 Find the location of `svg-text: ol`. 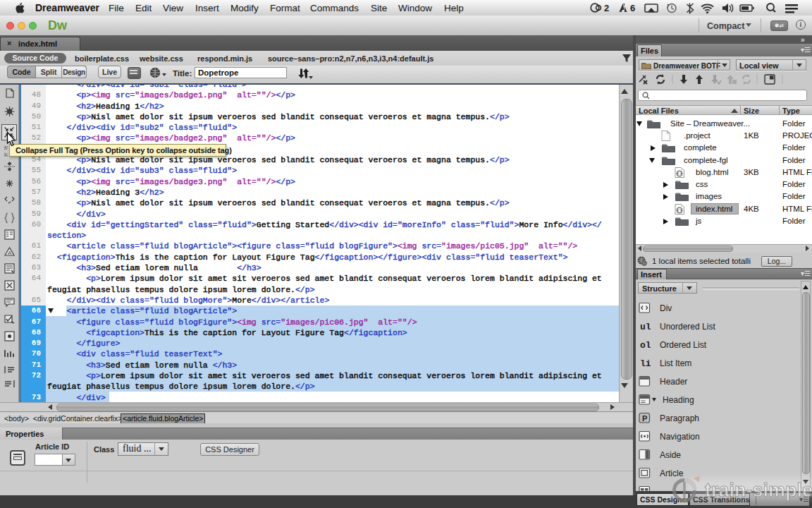

svg-text: ol is located at coordinates (646, 346).